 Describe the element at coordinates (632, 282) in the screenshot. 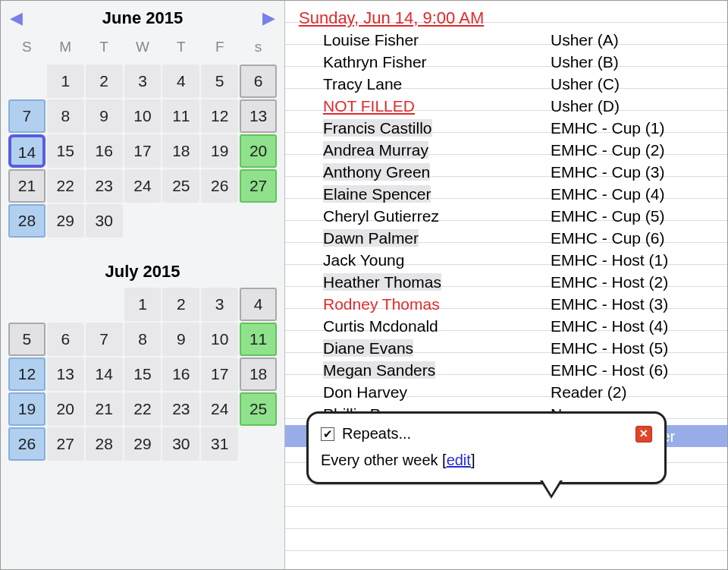

I see `role-label: EMHC - Host (2)` at that location.